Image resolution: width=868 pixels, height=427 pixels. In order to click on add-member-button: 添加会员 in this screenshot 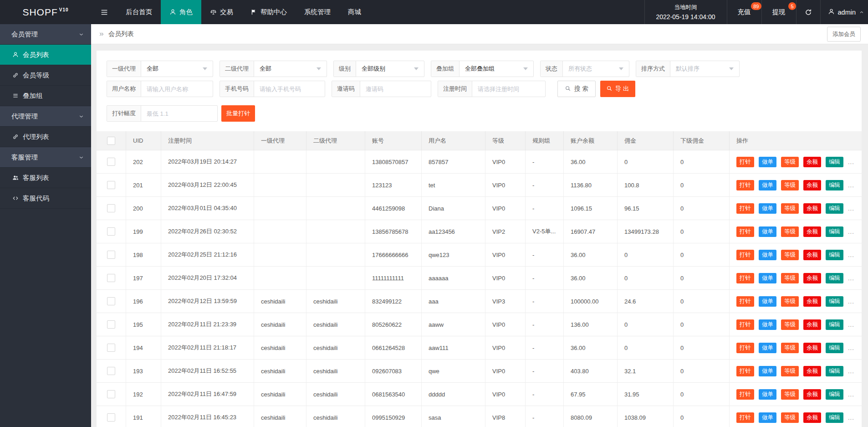, I will do `click(844, 34)`.